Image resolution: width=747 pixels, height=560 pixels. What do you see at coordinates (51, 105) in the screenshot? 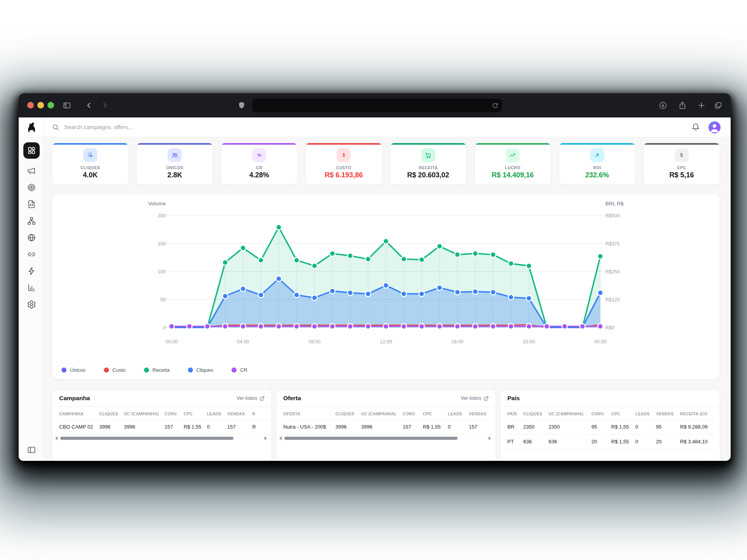
I see `zoom-window-button` at bounding box center [51, 105].